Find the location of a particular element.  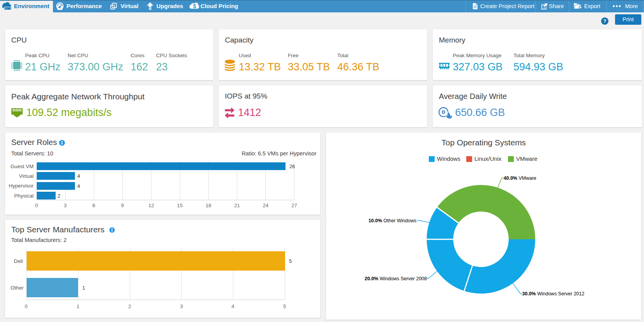

svg-text: 20.0% Windows Server 2008 is located at coordinates (396, 279).